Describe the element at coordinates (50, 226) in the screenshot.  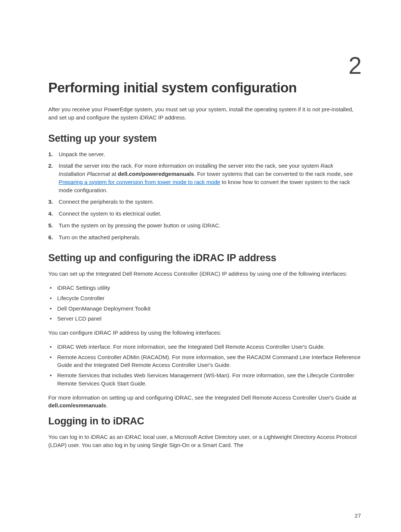
I see `step-number: 5.` at that location.